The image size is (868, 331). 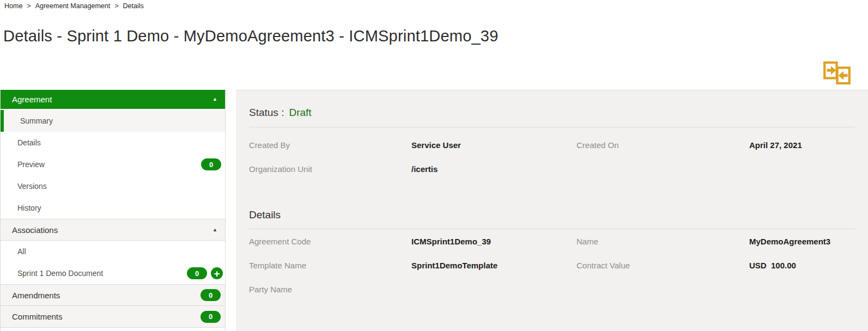 What do you see at coordinates (552, 127) in the screenshot?
I see `divider` at bounding box center [552, 127].